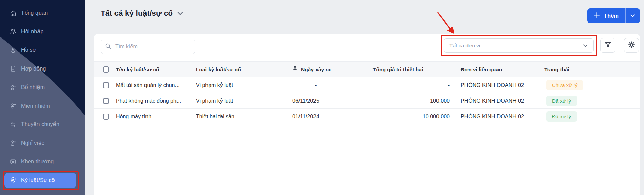 This screenshot has height=195, width=644. I want to click on column-header-unit: Đơn vị liên quan, so click(481, 70).